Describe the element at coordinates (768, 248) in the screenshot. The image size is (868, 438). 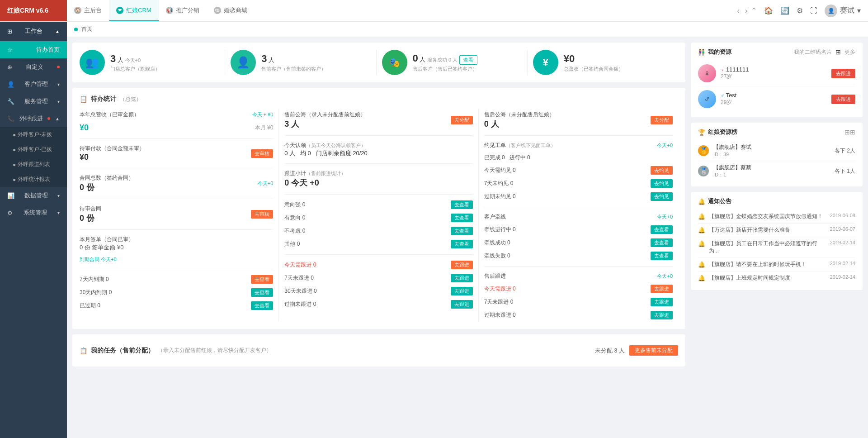
I see `notice-text-3: 【旗舰店】员工在日常工作当中必须遵守的行为...` at that location.